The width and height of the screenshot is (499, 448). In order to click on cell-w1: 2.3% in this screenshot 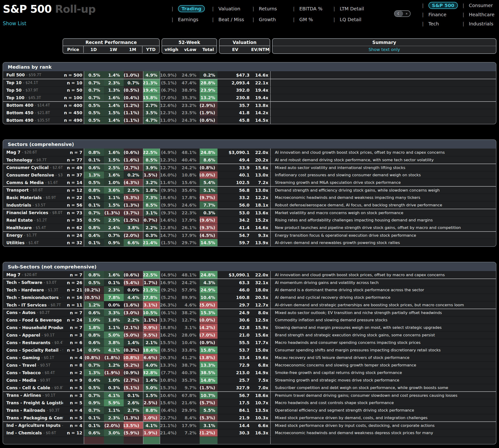, I will do `click(114, 83)`.